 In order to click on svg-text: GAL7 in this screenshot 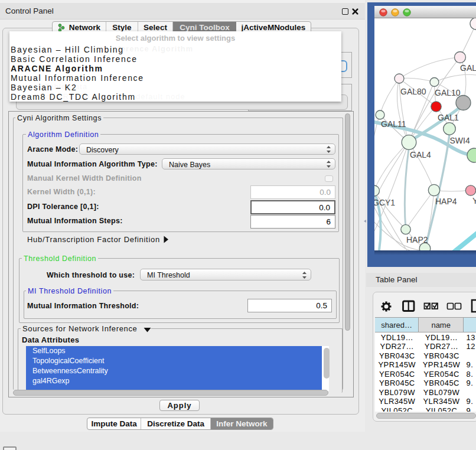, I will do `click(468, 68)`.